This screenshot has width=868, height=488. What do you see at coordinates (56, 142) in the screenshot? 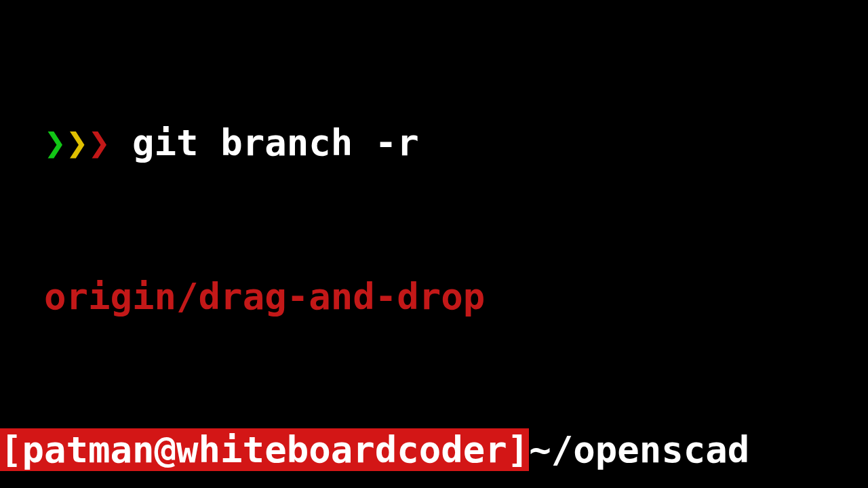
I see `prompt-arrow-green: ❯` at bounding box center [56, 142].